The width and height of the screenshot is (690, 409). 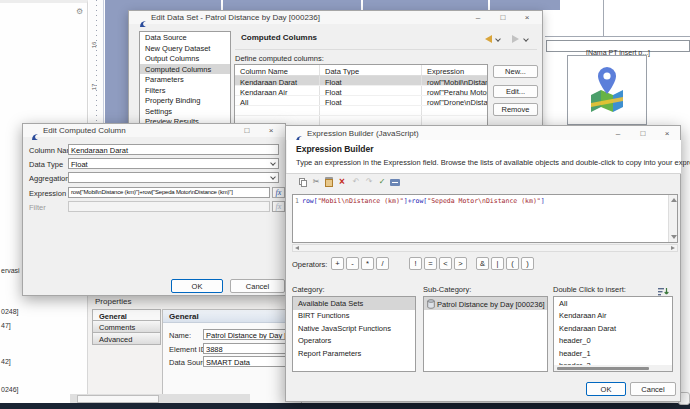 What do you see at coordinates (674, 237) in the screenshot?
I see `scroll-down-icon` at bounding box center [674, 237].